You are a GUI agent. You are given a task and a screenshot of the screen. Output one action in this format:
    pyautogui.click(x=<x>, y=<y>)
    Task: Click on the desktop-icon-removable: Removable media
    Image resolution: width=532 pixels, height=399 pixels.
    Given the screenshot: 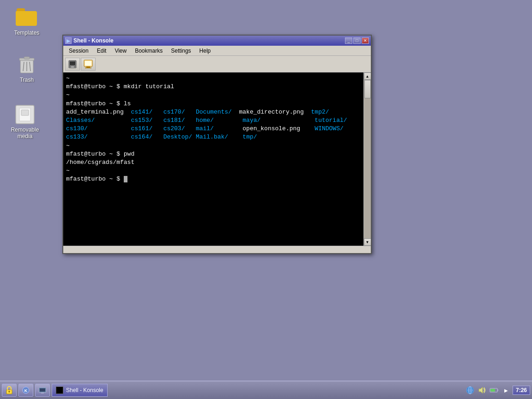 What is the action you would take?
    pyautogui.click(x=25, y=121)
    